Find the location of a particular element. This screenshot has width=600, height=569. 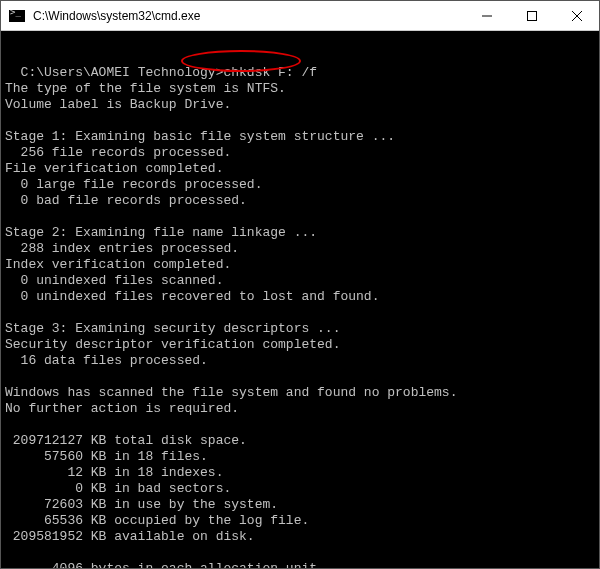

minimize-button is located at coordinates (486, 16).